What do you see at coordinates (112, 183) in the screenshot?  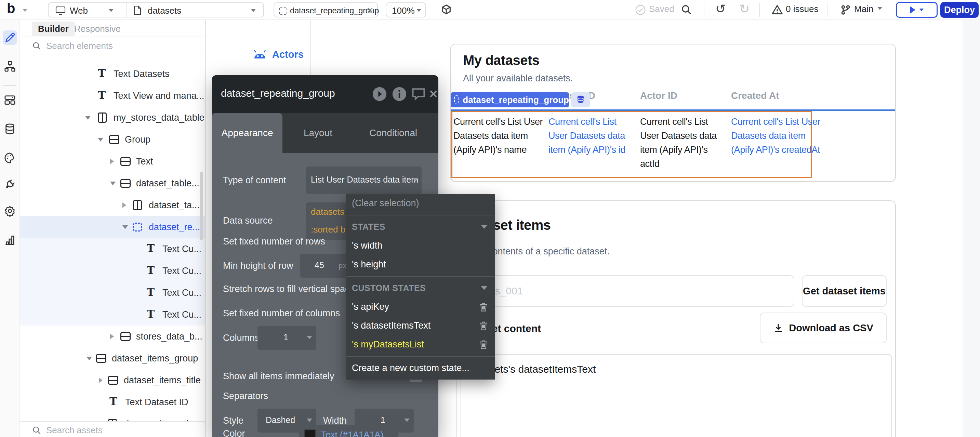 I see `tree-item-dataset-table-: dataset_table...` at bounding box center [112, 183].